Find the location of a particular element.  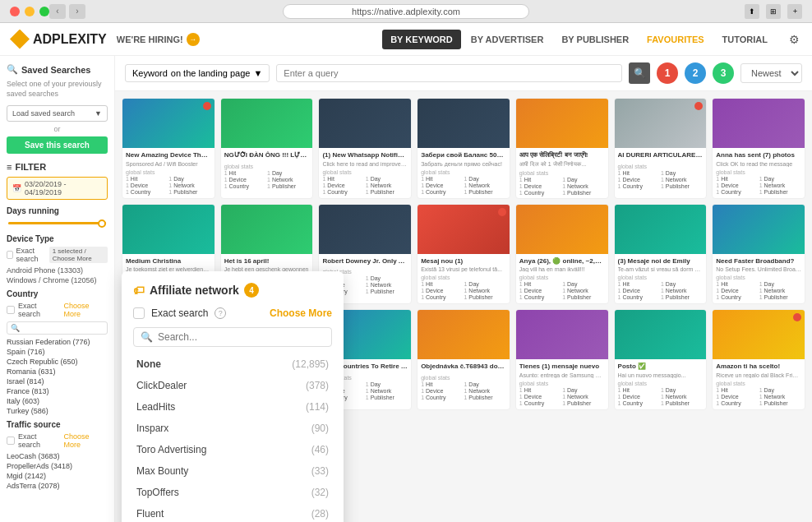

ad-card-body: Mesaj nou (1) Există 13 viruși pe telefo… is located at coordinates (464, 279).